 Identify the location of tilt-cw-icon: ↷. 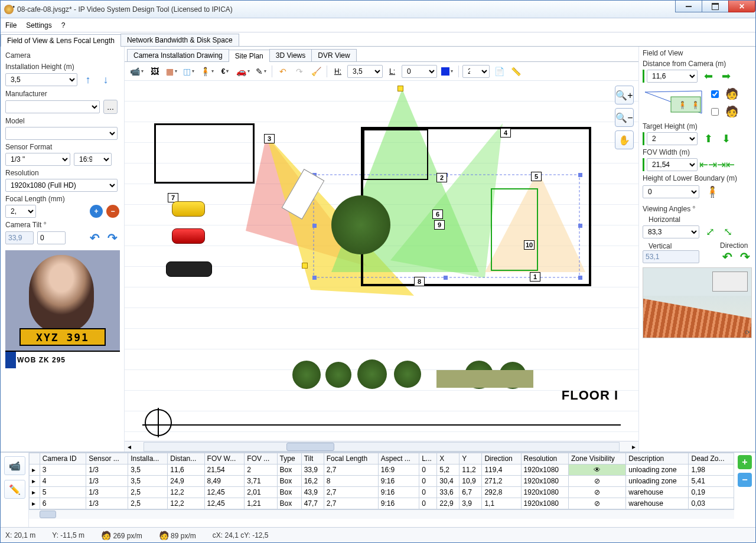
(112, 238).